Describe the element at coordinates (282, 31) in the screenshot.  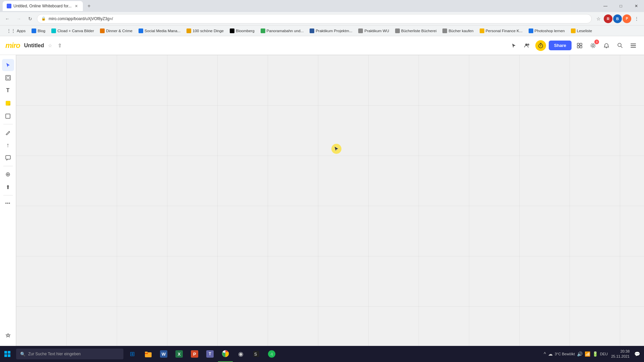
I see `bookmark-panorama: Panoramabahn und...` at that location.